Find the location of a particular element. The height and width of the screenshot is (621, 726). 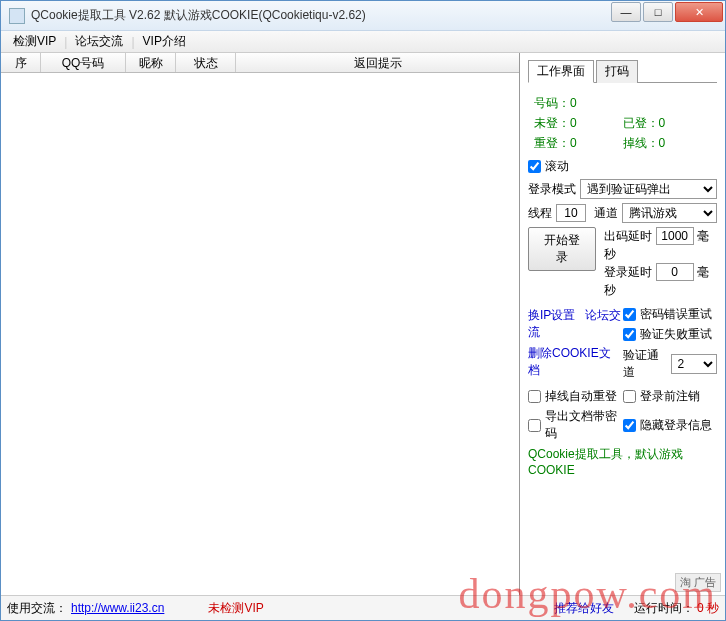

menu-vip-intro: VIP介绍 is located at coordinates (164, 42).